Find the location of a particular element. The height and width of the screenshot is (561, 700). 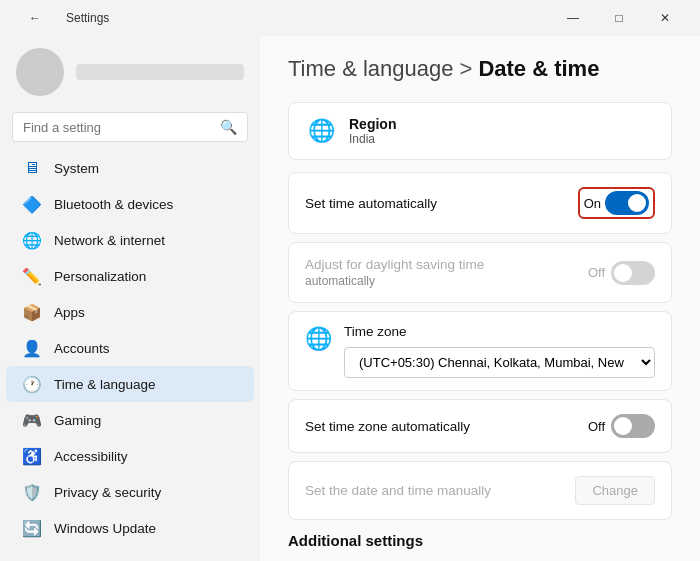

sidebar-item-personalization: ✏️ Personalization is located at coordinates (130, 276).